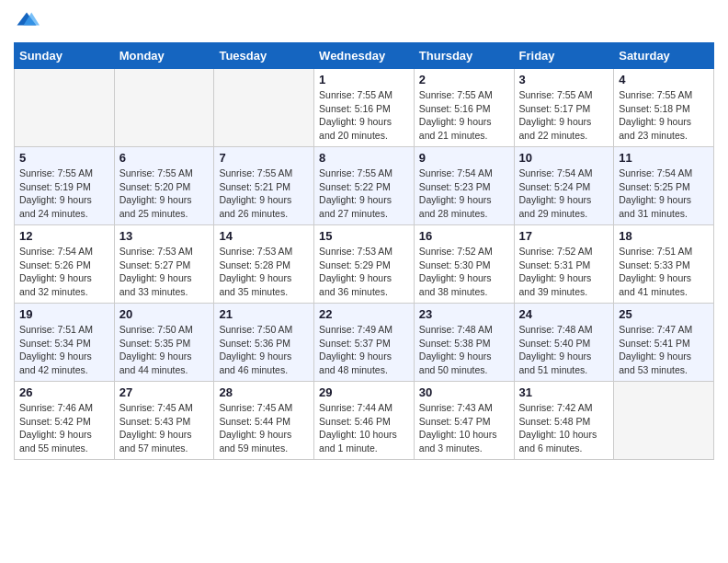  I want to click on day-info: Sunrise: 7:48 AMSunset: 5:38 PMDaylight:…, so click(464, 350).